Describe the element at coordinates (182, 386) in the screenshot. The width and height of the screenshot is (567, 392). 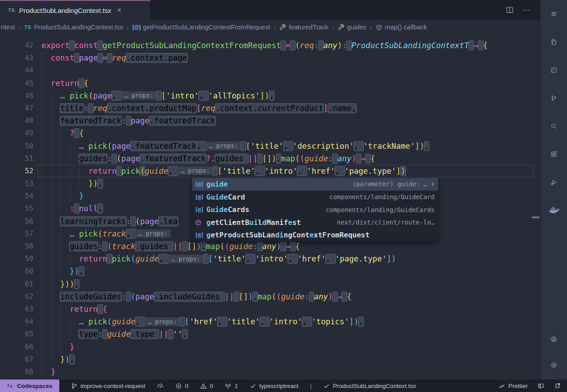
I see `status-error: 0` at that location.